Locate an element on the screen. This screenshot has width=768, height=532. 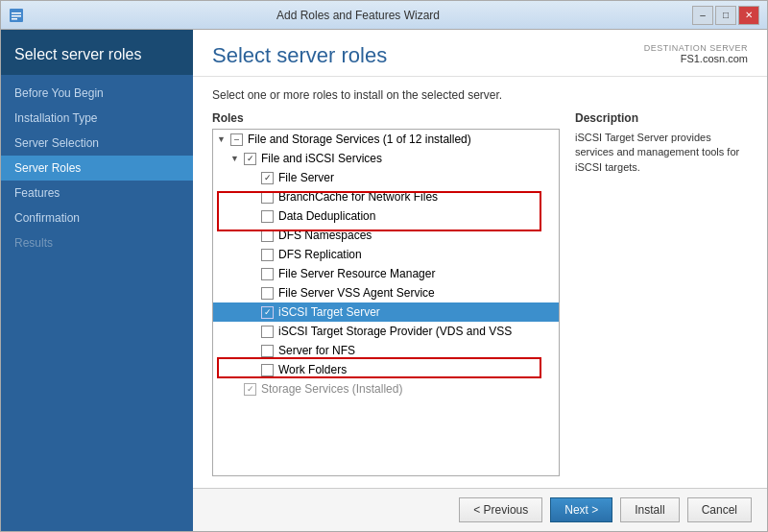
sidebar-item-before-you-begin: Before You Begin is located at coordinates (97, 93).